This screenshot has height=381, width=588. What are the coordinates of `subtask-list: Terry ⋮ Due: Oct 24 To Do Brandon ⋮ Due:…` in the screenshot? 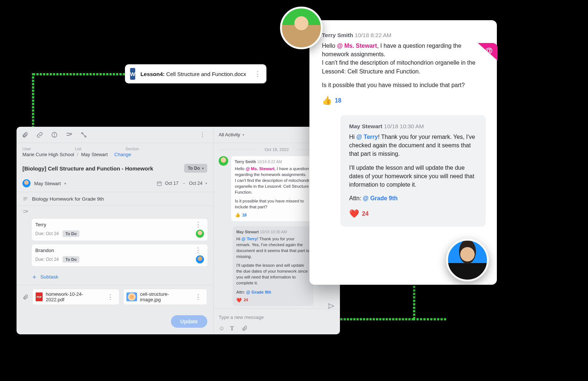 It's located at (115, 245).